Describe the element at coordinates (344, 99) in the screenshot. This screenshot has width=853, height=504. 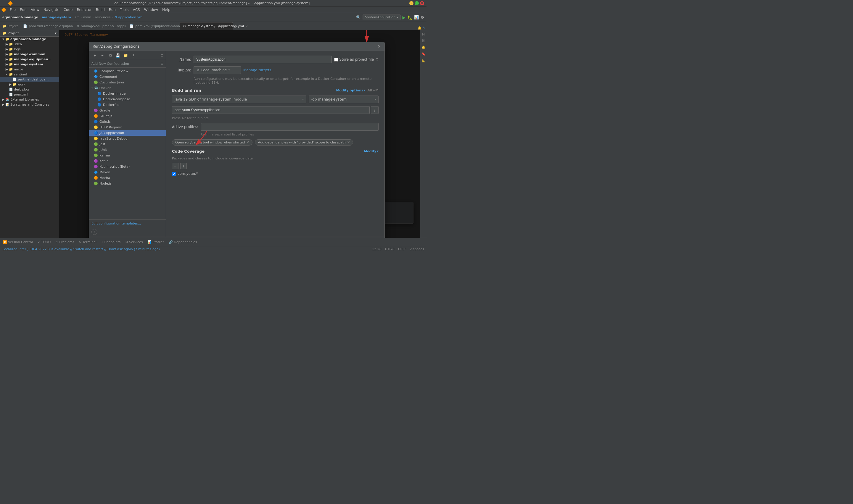
I see `classpath-select: -cp manage-system ▾` at that location.